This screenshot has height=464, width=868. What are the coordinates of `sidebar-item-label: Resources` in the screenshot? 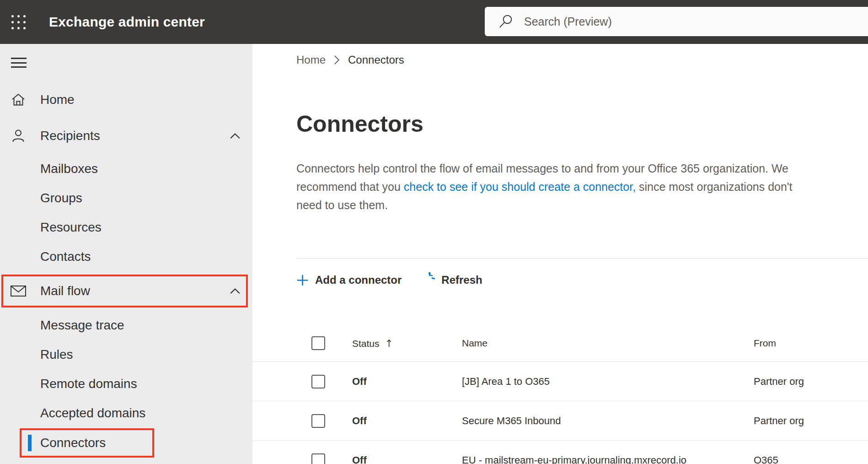 It's located at (71, 227).